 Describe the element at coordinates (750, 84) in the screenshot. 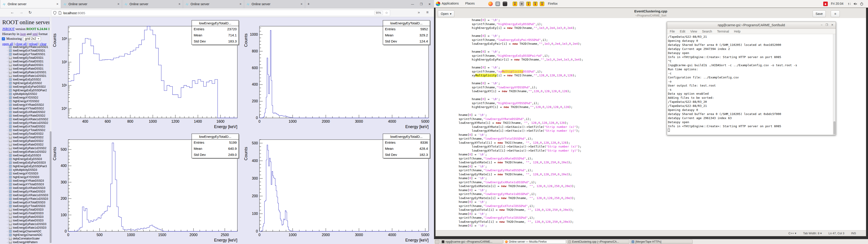

I see `terminal-output: /TapeData/G22-88/R3_21Opening dataspy 0d…` at that location.